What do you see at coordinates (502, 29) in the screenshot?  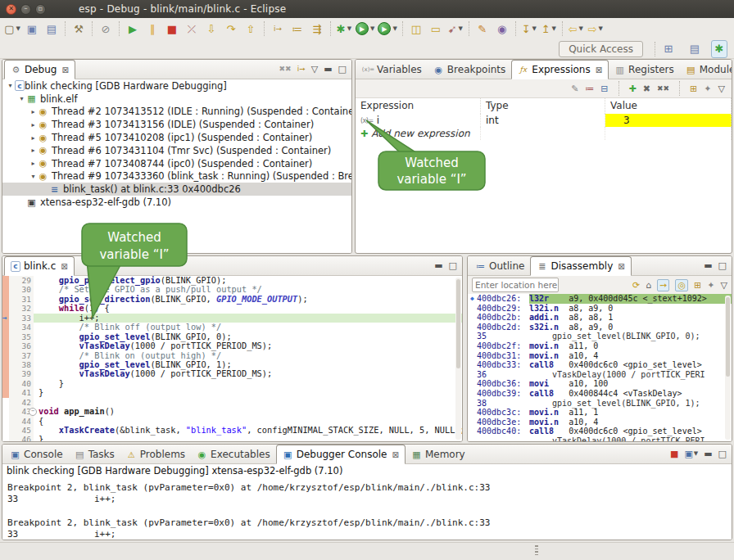 I see `web-browser-button: ◉` at bounding box center [502, 29].